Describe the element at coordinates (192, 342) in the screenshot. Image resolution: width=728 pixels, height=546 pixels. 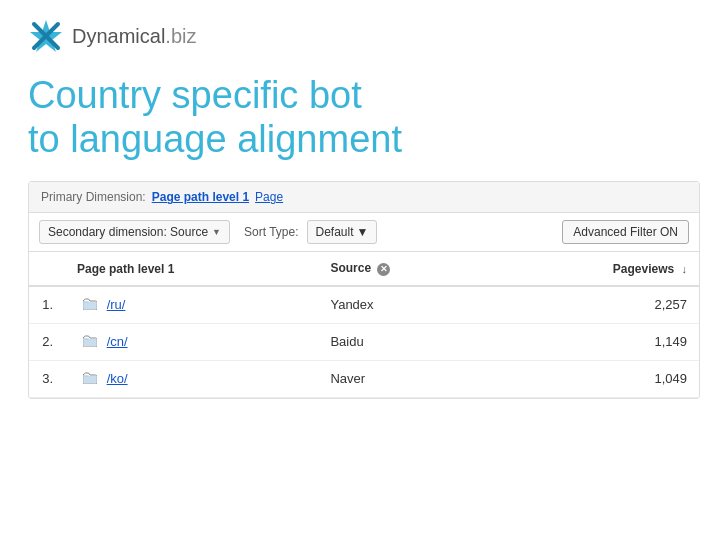
I see `page-path-cell: /cn/` at that location.